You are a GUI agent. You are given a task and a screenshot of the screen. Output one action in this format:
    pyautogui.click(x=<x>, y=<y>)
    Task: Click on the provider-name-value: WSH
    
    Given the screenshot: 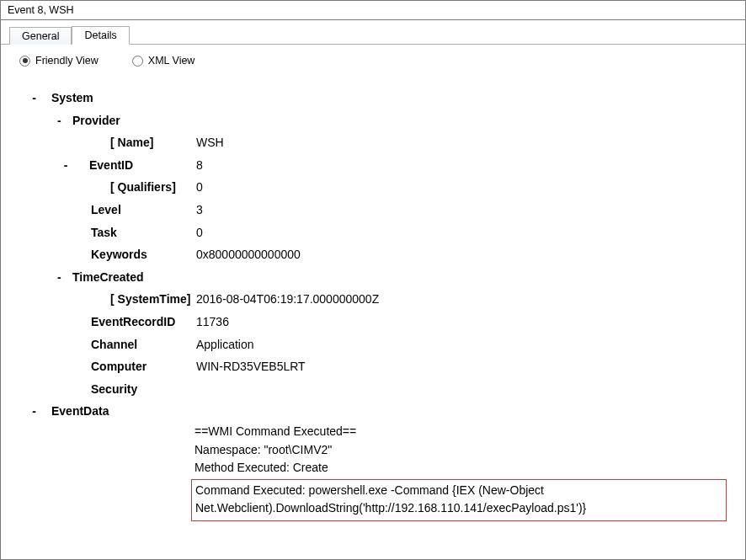 What is the action you would take?
    pyautogui.click(x=210, y=143)
    